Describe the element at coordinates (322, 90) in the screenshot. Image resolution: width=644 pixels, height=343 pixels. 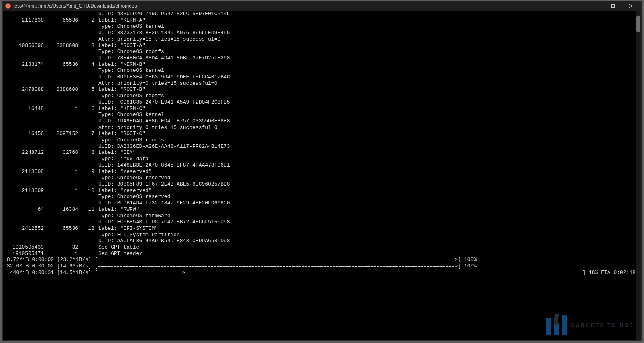
I see `partition-row: 247808883886085Label: "ROOT-B"` at that location.